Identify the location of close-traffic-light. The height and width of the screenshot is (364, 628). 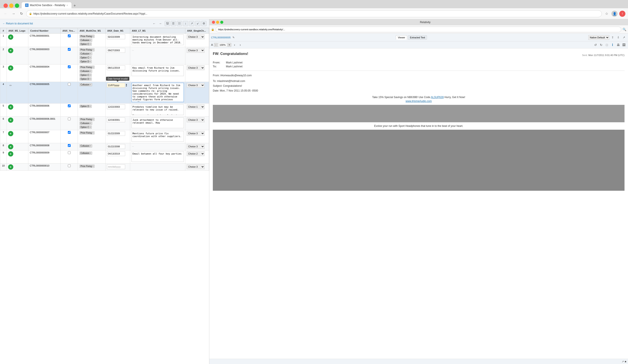
(6, 5).